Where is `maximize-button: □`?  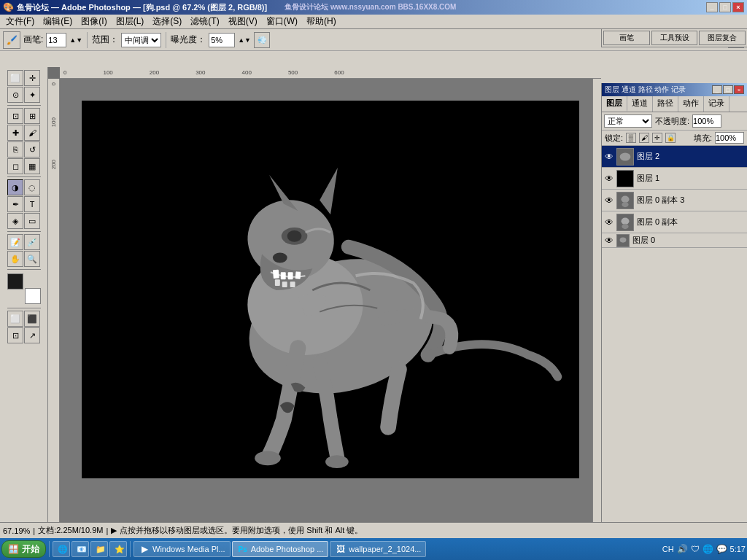 maximize-button: □ is located at coordinates (725, 7).